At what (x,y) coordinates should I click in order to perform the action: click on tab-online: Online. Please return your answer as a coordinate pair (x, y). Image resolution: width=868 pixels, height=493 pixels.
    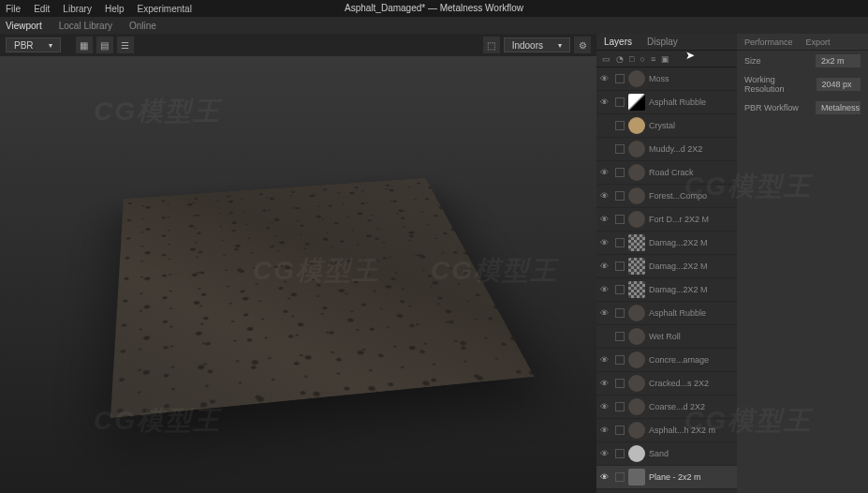
    Looking at the image, I should click on (142, 26).